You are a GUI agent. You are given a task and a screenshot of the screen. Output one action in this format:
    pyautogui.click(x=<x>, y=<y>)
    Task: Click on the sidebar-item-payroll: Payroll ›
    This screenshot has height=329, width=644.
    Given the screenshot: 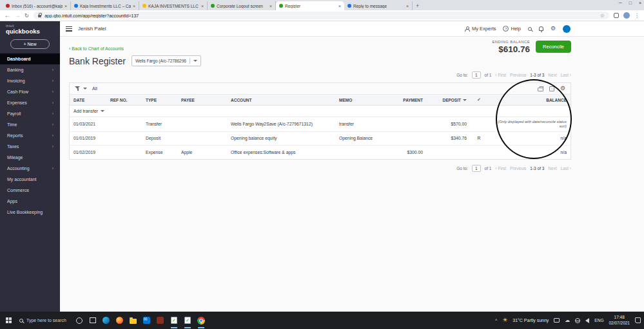 What is the action you would take?
    pyautogui.click(x=30, y=113)
    